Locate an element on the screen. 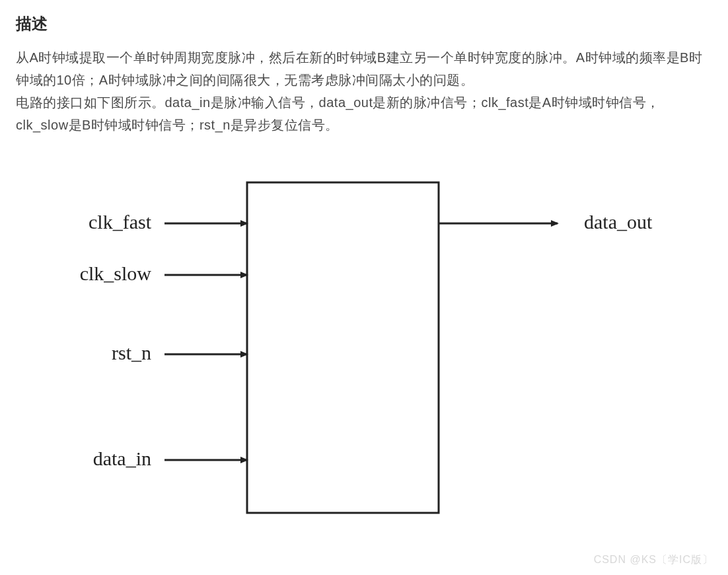 This screenshot has height=575, width=728. input-label-clk-slow: clk_slow is located at coordinates (116, 274).